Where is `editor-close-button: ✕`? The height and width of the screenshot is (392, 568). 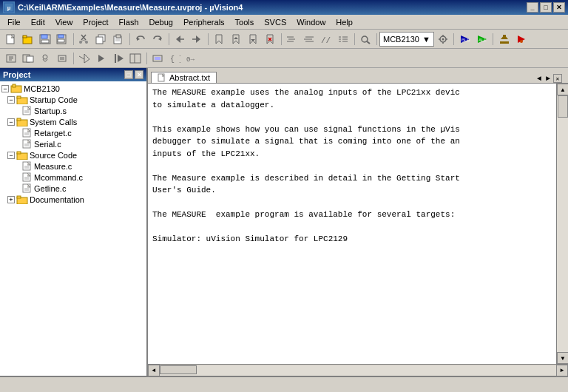
editor-close-button: ✕ is located at coordinates (558, 78).